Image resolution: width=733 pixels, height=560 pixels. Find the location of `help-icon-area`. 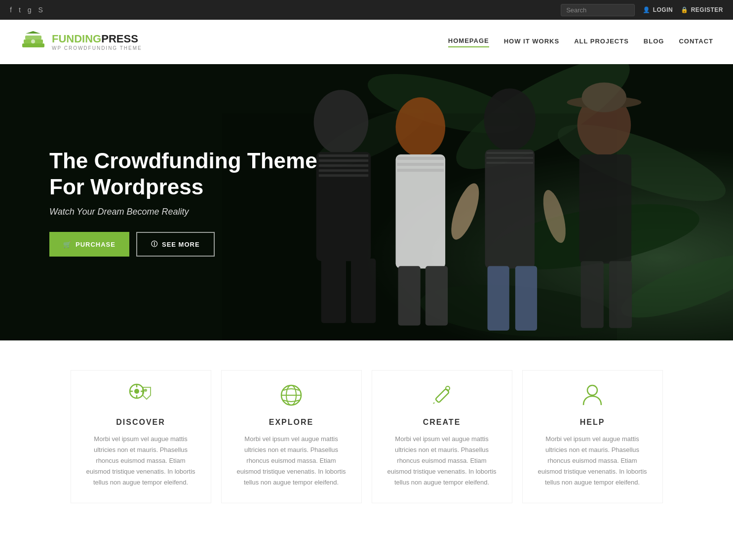

help-icon-area is located at coordinates (592, 395).